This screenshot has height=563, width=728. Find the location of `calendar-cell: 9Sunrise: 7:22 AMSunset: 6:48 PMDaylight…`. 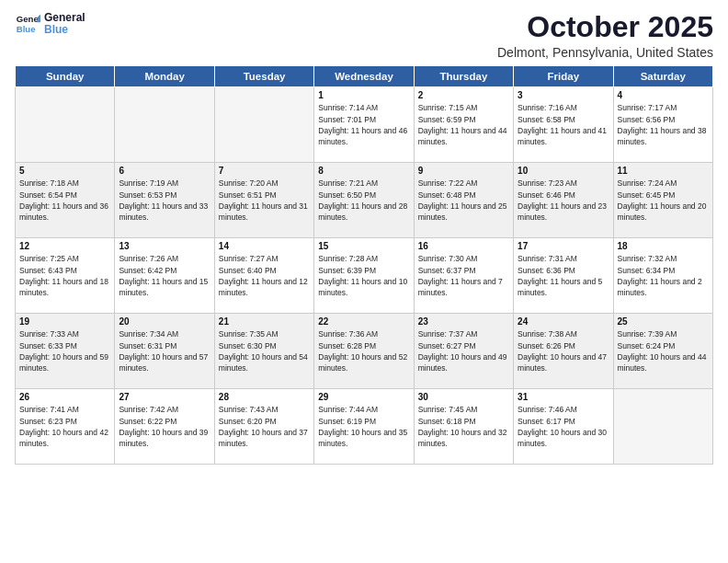

calendar-cell: 9Sunrise: 7:22 AMSunset: 6:48 PMDaylight… is located at coordinates (463, 201).